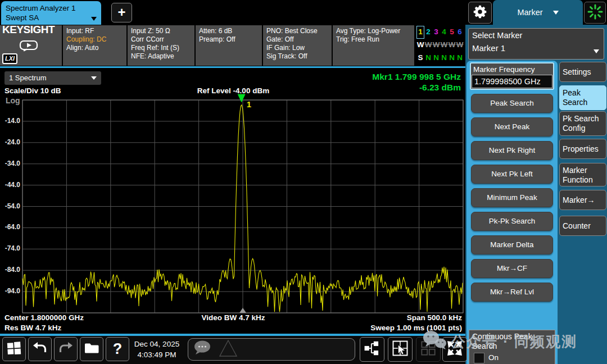 The width and height of the screenshot is (607, 364). What do you see at coordinates (436, 45) in the screenshot?
I see `trace-mode-3: W` at bounding box center [436, 45].